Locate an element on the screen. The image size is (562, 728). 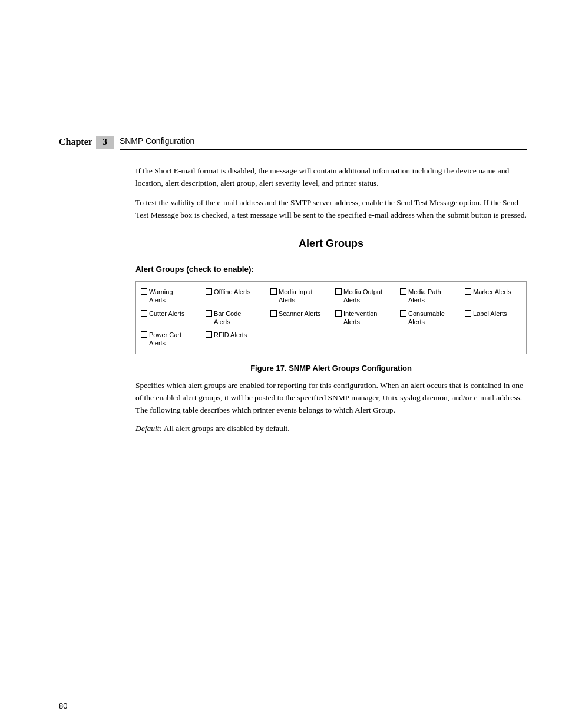
cb-scanner-alerts: Scanner Alerts is located at coordinates (300, 314).